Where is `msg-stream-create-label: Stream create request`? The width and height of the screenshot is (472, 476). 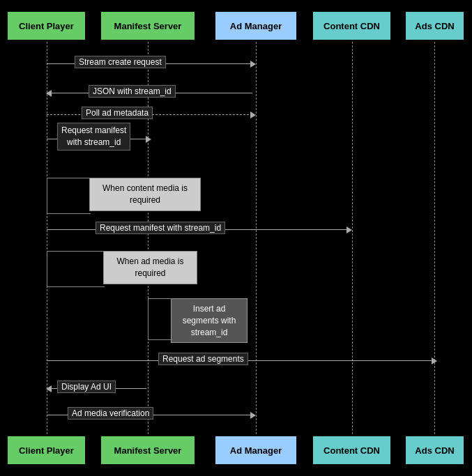 msg-stream-create-label: Stream create request is located at coordinates (120, 62).